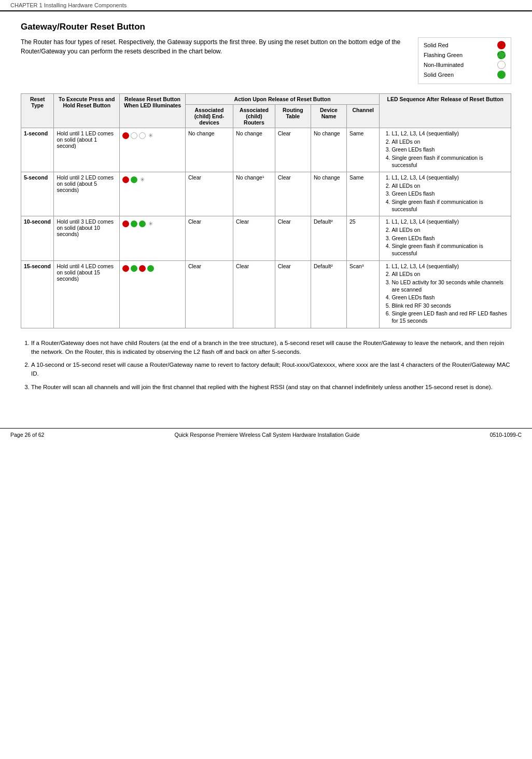 Image resolution: width=532 pixels, height=759 pixels. What do you see at coordinates (363, 239) in the screenshot?
I see `cell-channel: 25` at bounding box center [363, 239].